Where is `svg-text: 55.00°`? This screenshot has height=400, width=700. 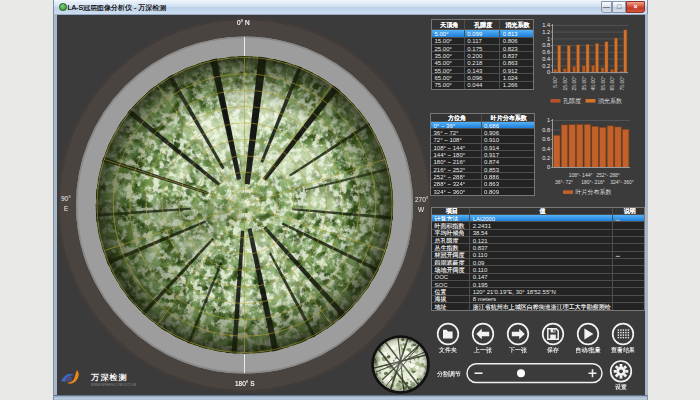
svg-text: 55.00° is located at coordinates (603, 84).